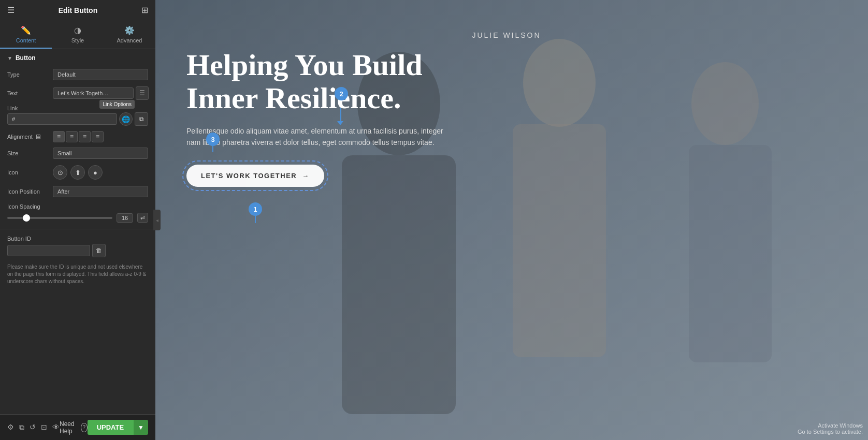 The image size is (868, 440). What do you see at coordinates (28, 108) in the screenshot?
I see `link-label: Link` at bounding box center [28, 108].